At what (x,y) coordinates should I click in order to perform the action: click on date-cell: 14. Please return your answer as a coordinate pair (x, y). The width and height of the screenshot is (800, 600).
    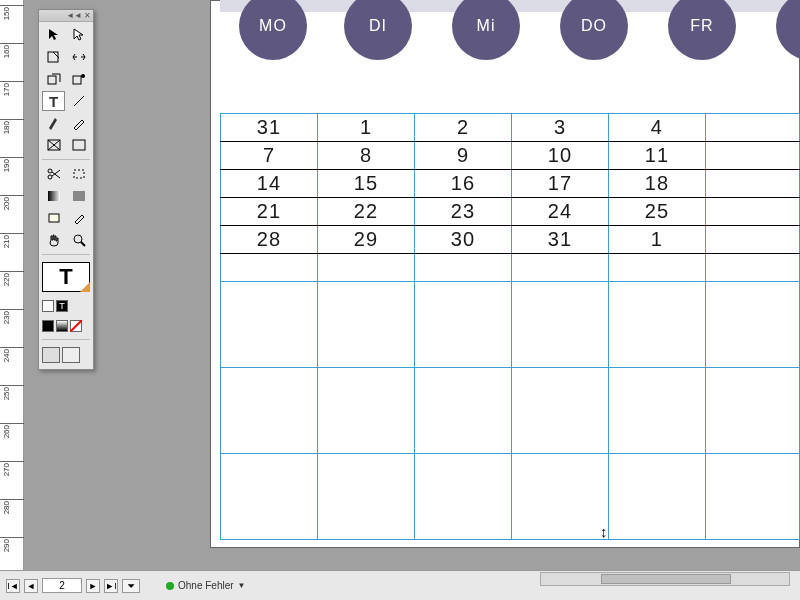
    Looking at the image, I should click on (270, 184).